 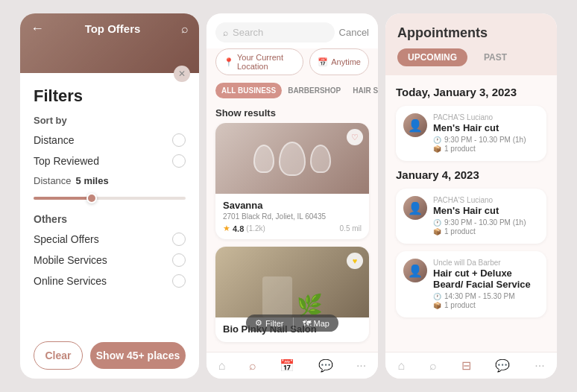 What do you see at coordinates (486, 118) in the screenshot?
I see `appt-shop-pacha1: PACHA'S Luciano` at bounding box center [486, 118].